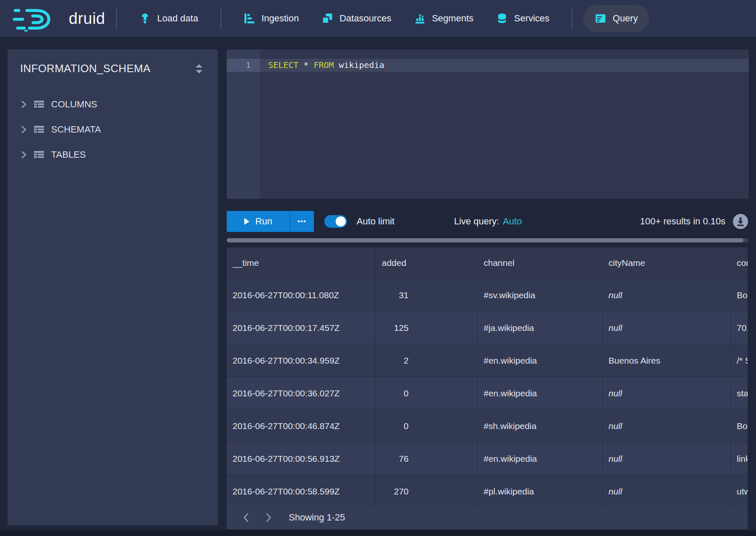  I want to click on prev-page-button, so click(246, 518).